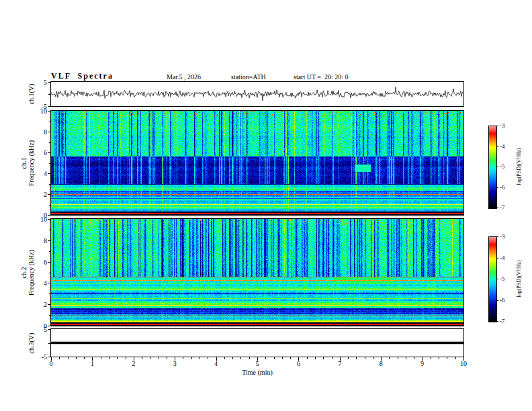 This screenshot has height=411, width=532. What do you see at coordinates (382, 364) in the screenshot?
I see `x-tick-label: 8` at bounding box center [382, 364].